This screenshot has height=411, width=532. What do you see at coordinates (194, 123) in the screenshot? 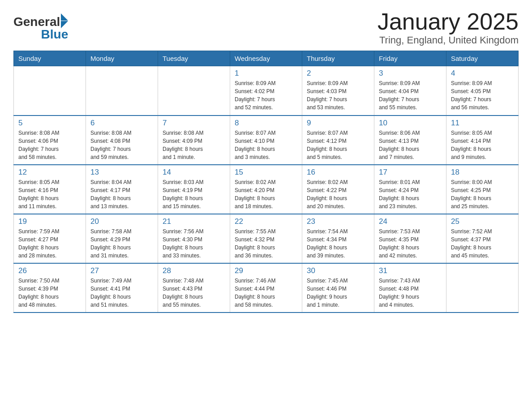
I see `day-number: 7` at bounding box center [194, 123].